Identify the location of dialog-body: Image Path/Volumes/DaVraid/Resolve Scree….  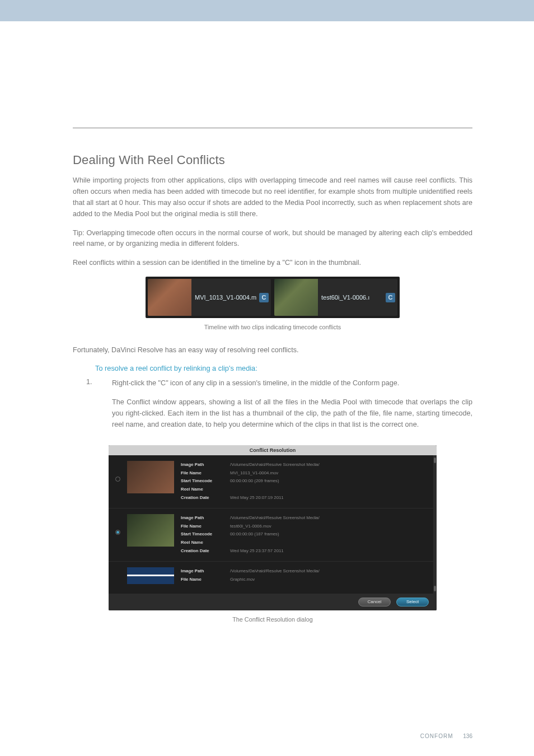
(273, 524).